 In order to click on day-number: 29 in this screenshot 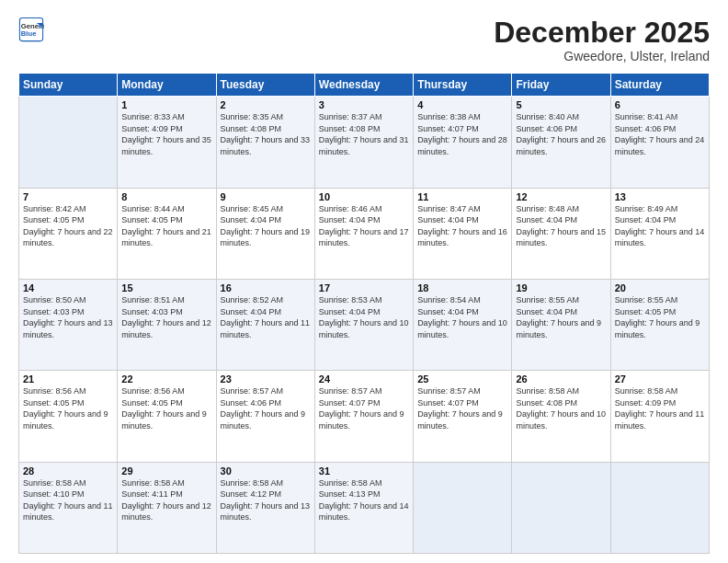, I will do `click(166, 471)`.